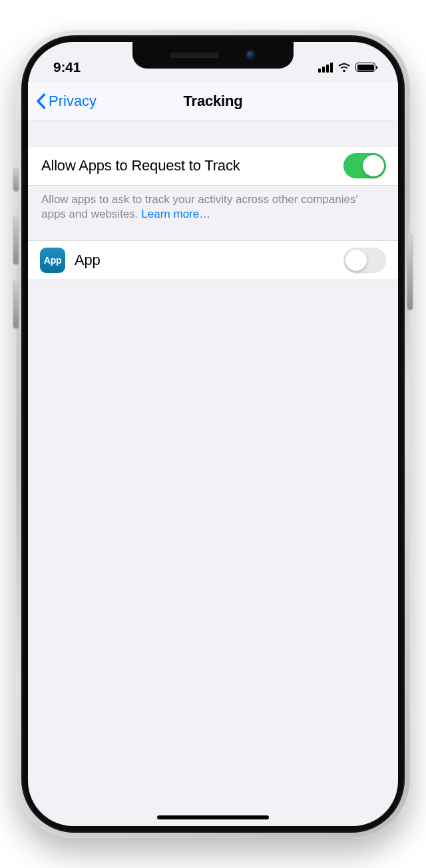 The image size is (426, 868). Describe the element at coordinates (67, 101) in the screenshot. I see `back-button: Privacy` at that location.